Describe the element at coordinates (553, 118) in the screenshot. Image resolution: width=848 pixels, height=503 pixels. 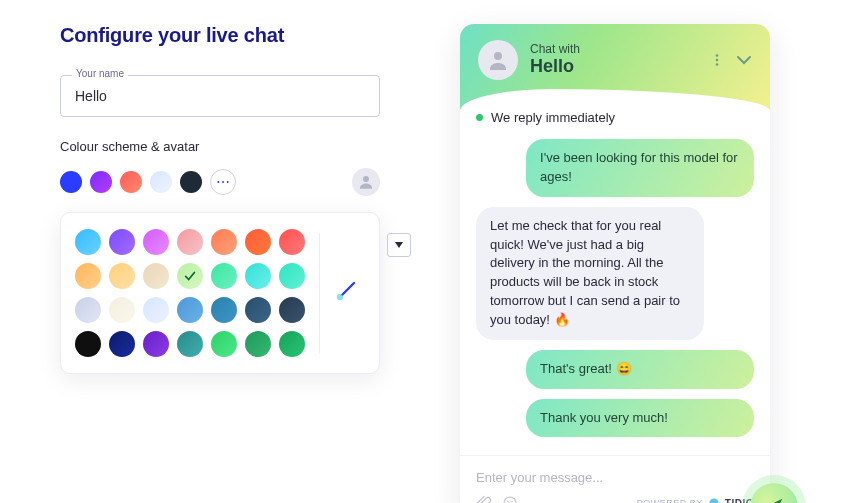
I see `status-text: We reply immediately` at that location.